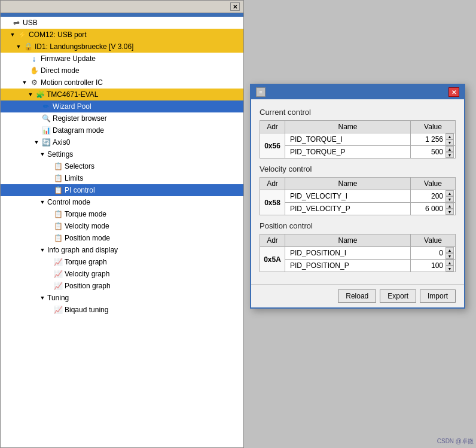 This screenshot has width=476, height=448. I want to click on spinner-value: 6 000, so click(433, 209).